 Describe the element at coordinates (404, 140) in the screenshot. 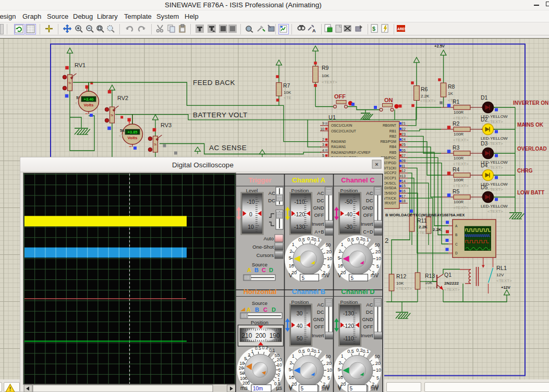

I see `svg-text: 24` at that location.